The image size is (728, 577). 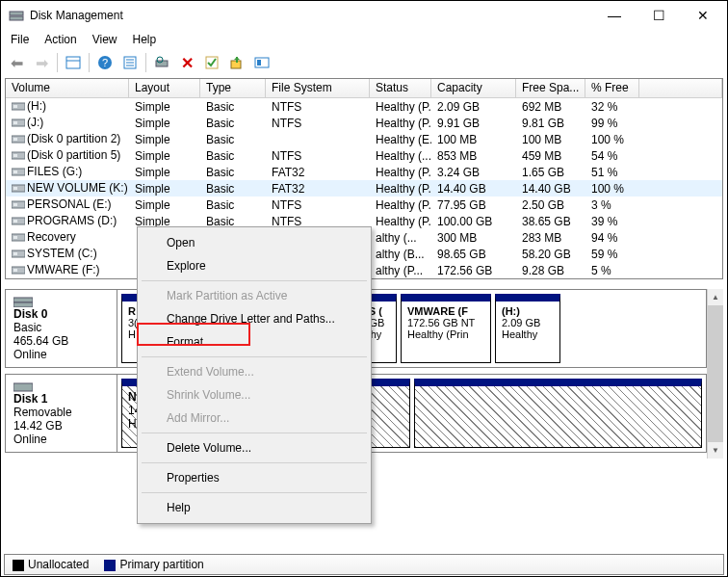 I want to click on disk-0-status: Online, so click(x=62, y=354).